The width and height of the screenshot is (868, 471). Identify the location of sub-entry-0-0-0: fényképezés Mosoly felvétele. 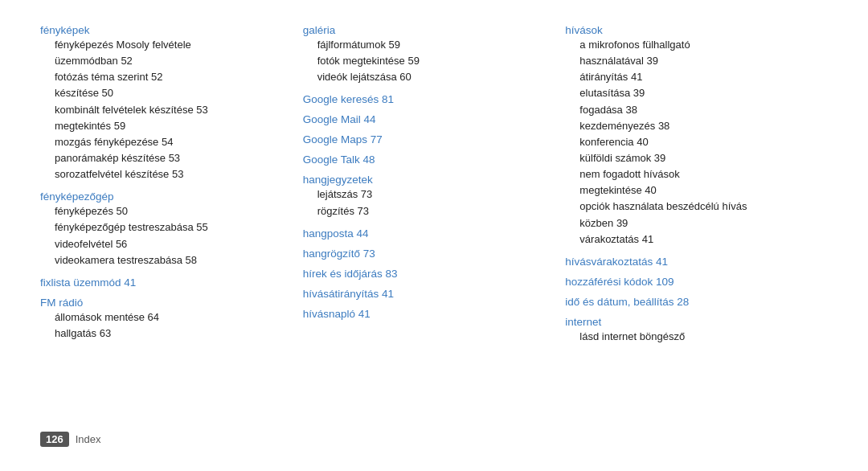
(164, 45).